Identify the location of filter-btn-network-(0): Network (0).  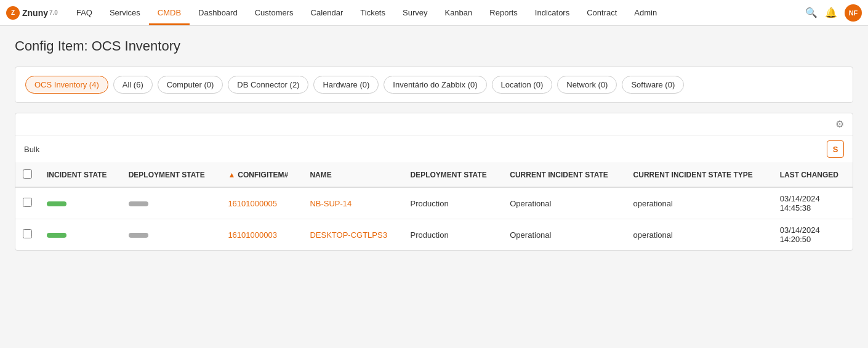
(587, 85).